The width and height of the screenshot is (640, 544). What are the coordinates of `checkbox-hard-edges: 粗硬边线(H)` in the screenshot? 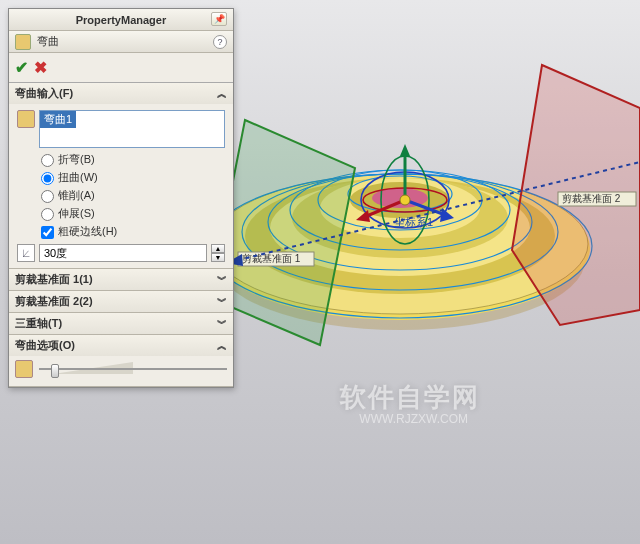 It's located at (133, 232).